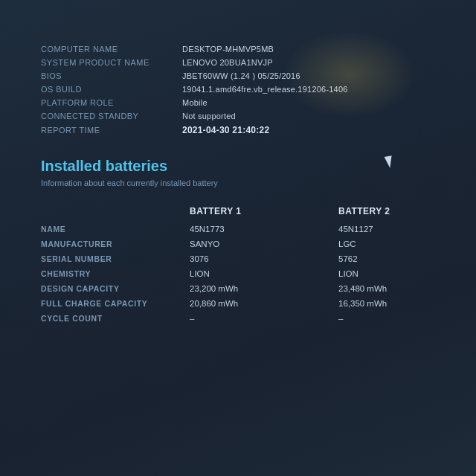  What do you see at coordinates (264, 303) in the screenshot?
I see `bat-row-val1-5: 20,860 mWh` at bounding box center [264, 303].